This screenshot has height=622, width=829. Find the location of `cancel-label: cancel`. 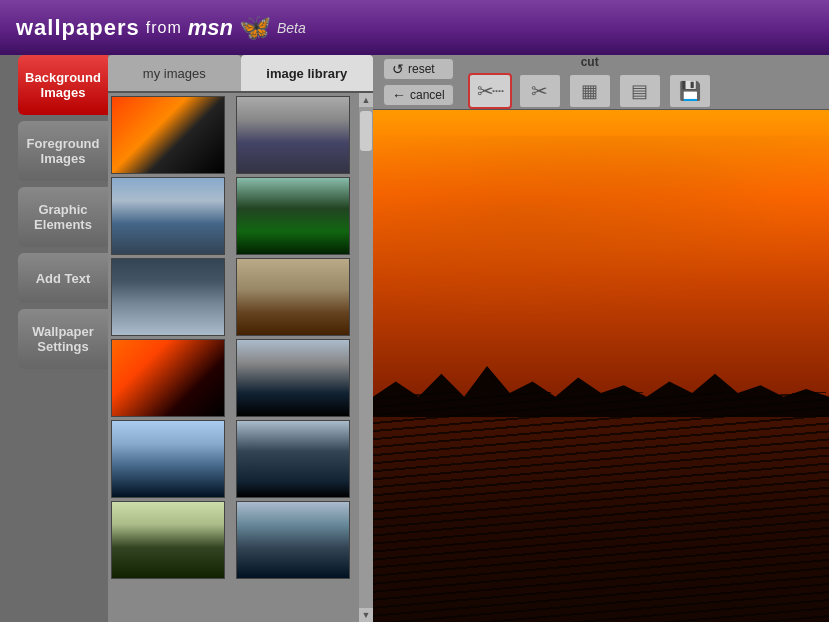

cancel-label: cancel is located at coordinates (428, 95).